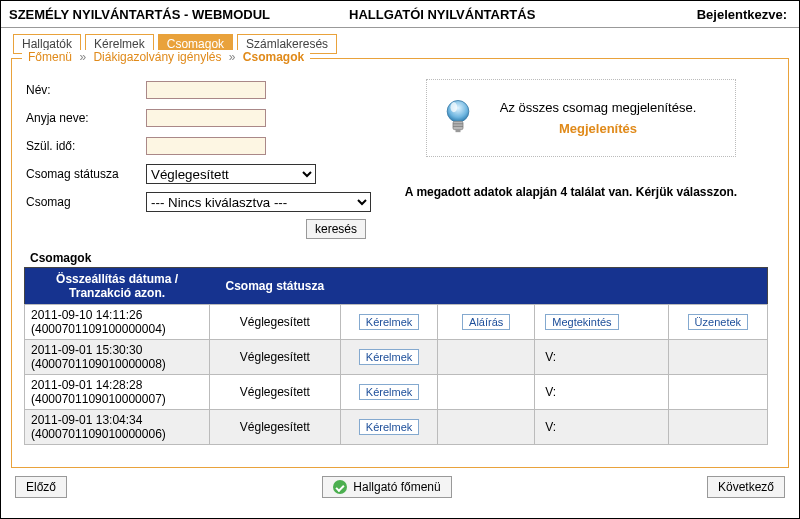 Image resolution: width=800 pixels, height=519 pixels. I want to click on breadcrumb-card: Diákigazolvány igénylés, so click(157, 57).